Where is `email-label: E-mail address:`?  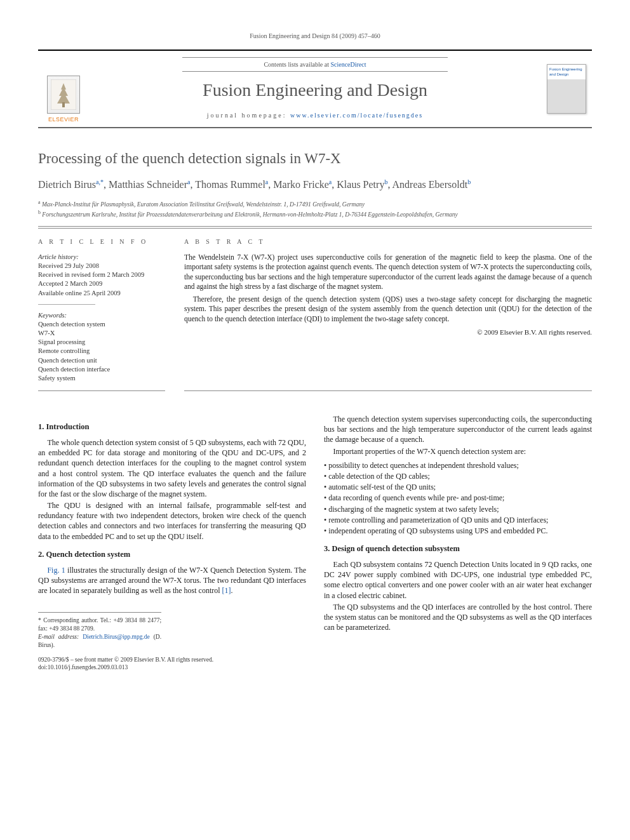 email-label: E-mail address: is located at coordinates (60, 637).